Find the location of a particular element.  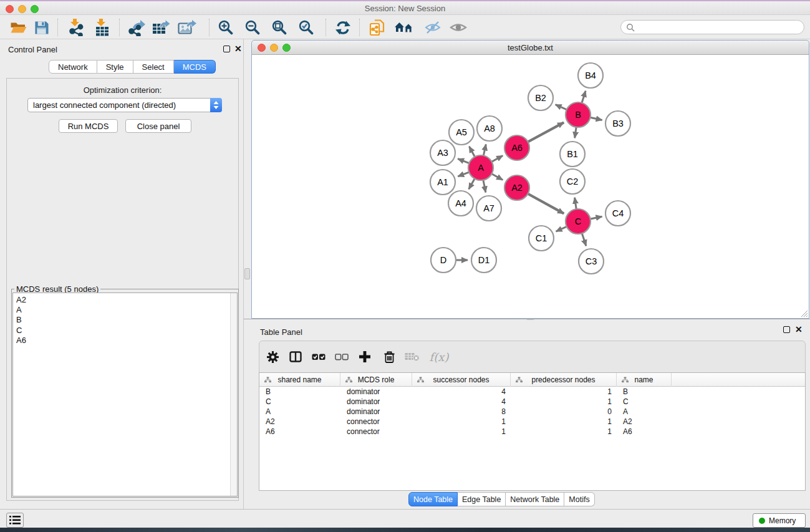

node-C4: C4 is located at coordinates (618, 213).